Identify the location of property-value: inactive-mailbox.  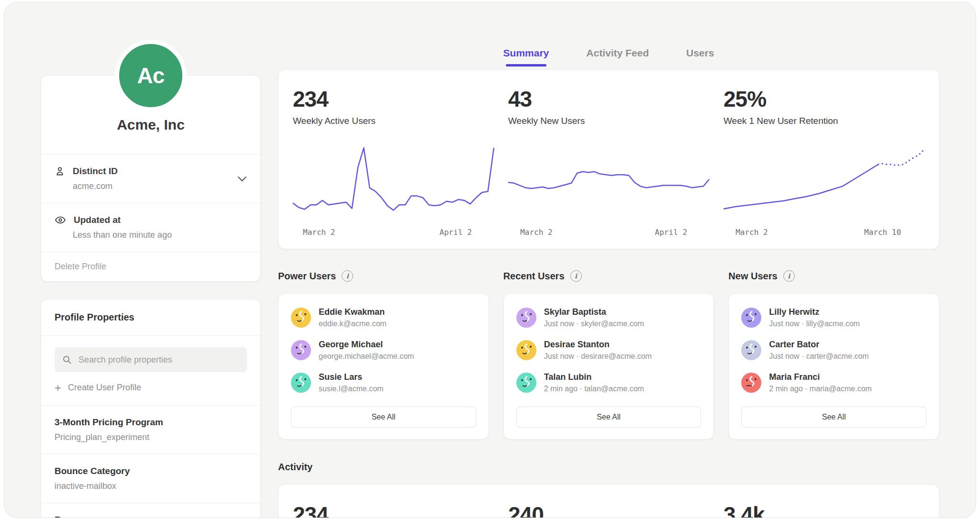
(151, 486).